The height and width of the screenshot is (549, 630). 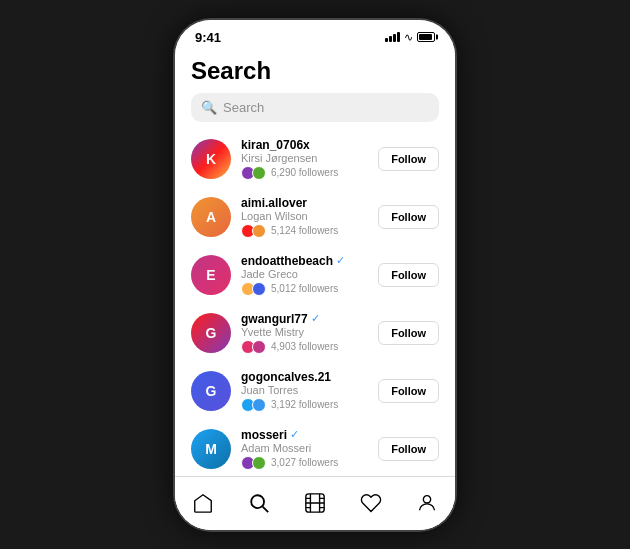 What do you see at coordinates (304, 377) in the screenshot?
I see `username-row: gogoncalves.21` at bounding box center [304, 377].